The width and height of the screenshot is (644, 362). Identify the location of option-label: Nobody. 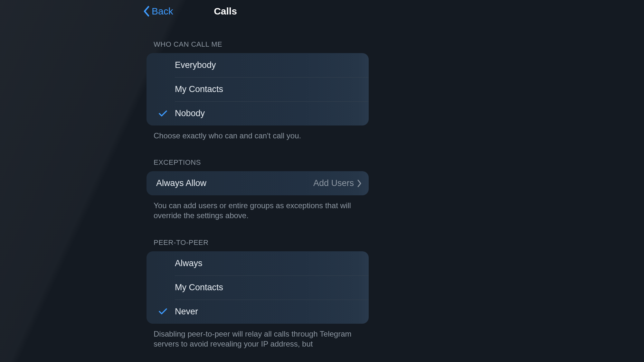
(190, 113).